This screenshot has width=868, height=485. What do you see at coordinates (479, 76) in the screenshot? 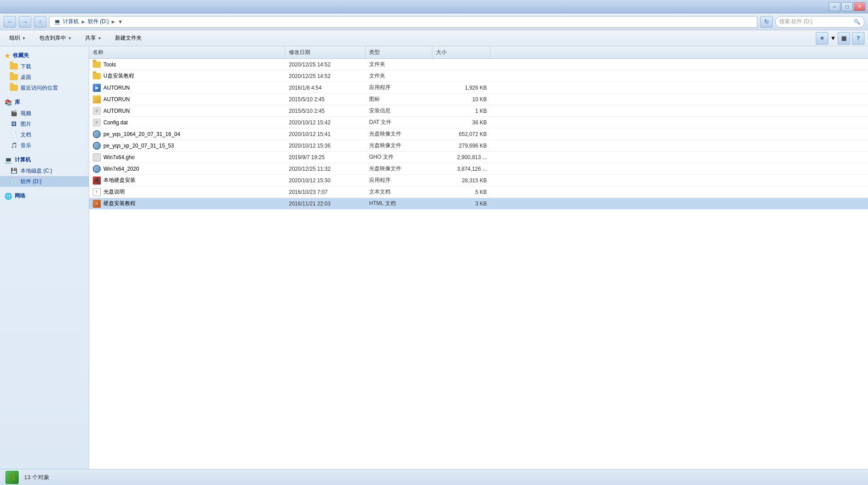
I see `file-row: U盘安装教程 2020/12/25 14:52 文件夹` at bounding box center [479, 76].